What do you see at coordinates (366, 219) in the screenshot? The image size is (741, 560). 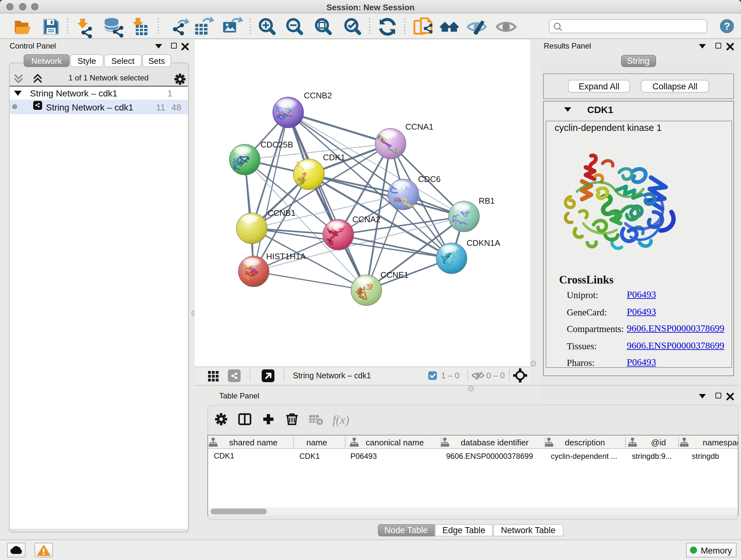 I see `svg-text: CCNA2` at bounding box center [366, 219].